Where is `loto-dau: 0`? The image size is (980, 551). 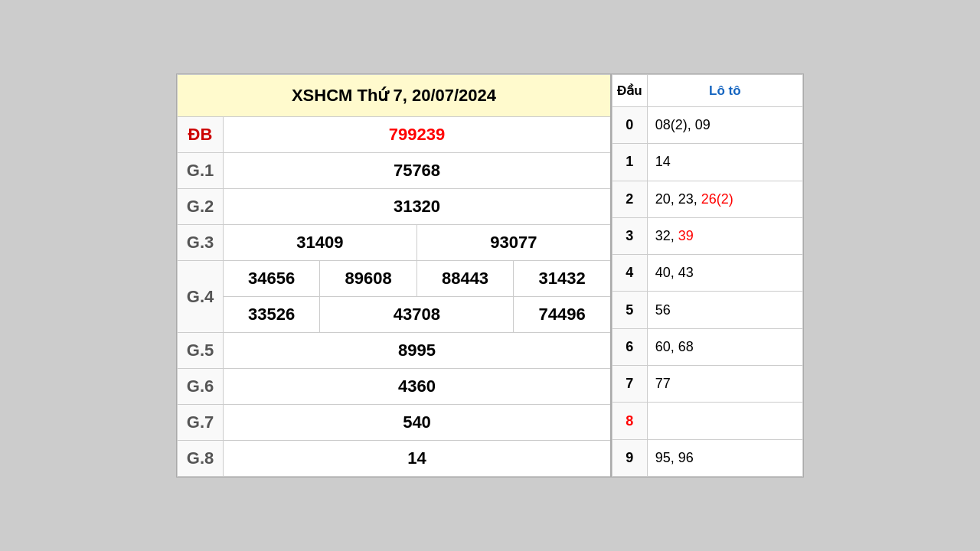 loto-dau: 0 is located at coordinates (630, 126).